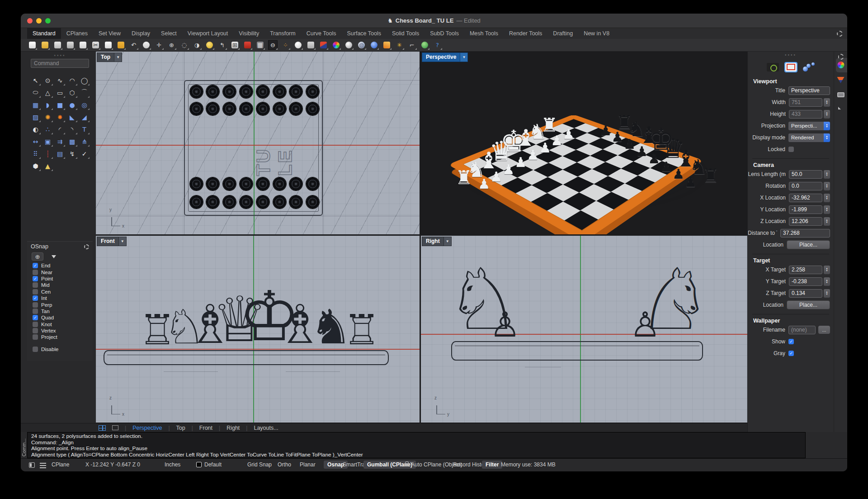 Image resolution: width=868 pixels, height=499 pixels. What do you see at coordinates (321, 33) in the screenshot?
I see `menu-tab-curve-tools: Curve Tools` at bounding box center [321, 33].